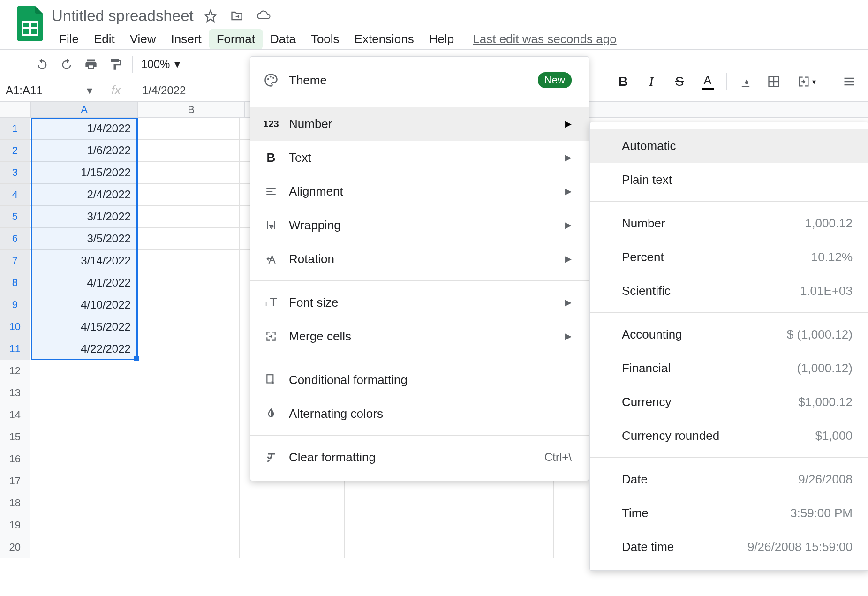  I want to click on move-folder-icon, so click(237, 16).